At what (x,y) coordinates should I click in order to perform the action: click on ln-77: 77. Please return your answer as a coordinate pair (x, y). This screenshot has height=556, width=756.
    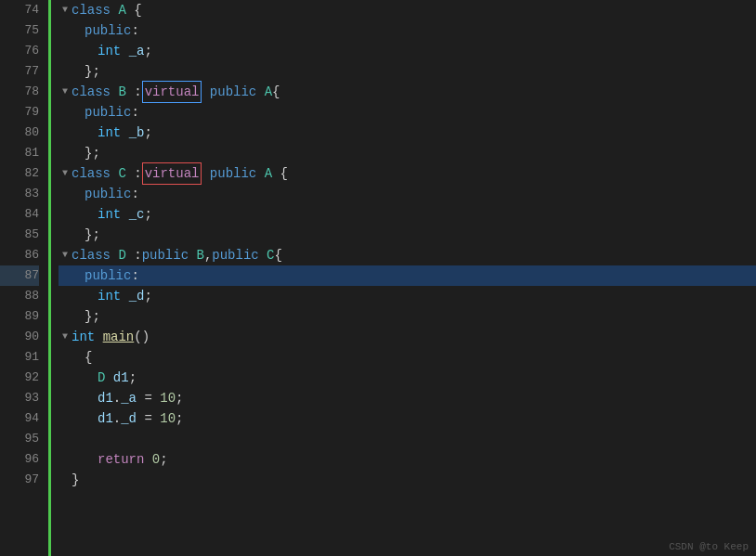
    Looking at the image, I should click on (20, 71).